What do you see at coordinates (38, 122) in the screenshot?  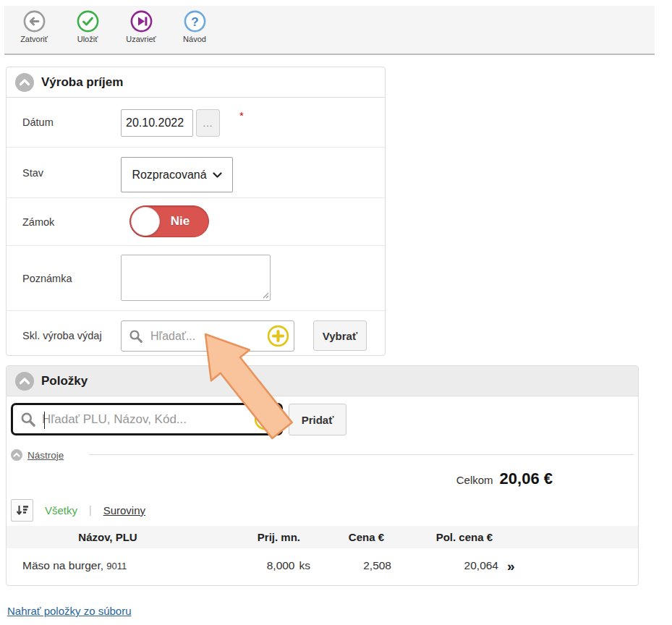 I see `date-label: Dátum` at bounding box center [38, 122].